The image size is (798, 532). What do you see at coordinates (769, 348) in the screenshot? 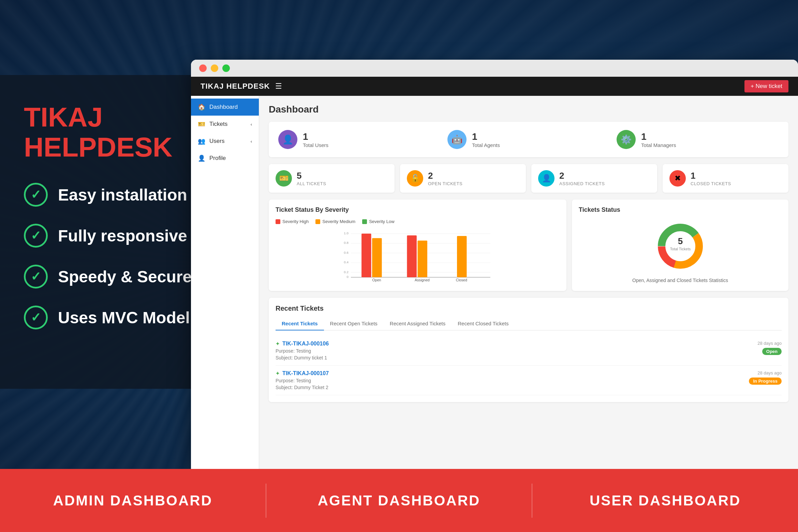
I see `ticket-1-meta: 28 days ago Open` at bounding box center [769, 348].